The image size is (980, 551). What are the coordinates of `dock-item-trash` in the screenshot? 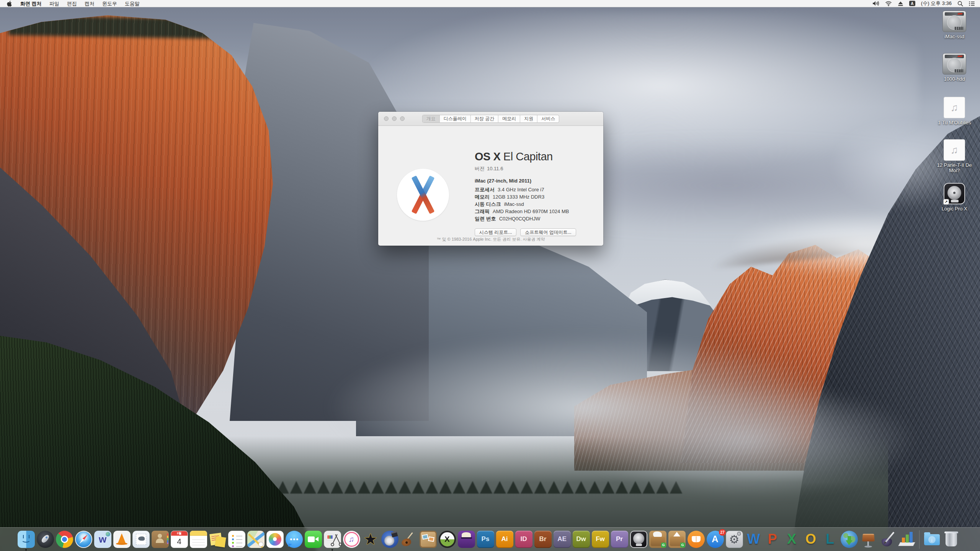 It's located at (951, 539).